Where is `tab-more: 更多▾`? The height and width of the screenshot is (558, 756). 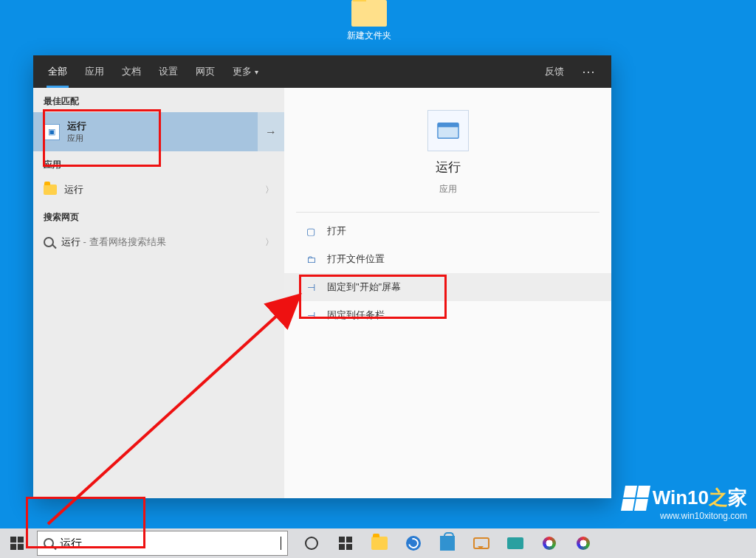 tab-more: 更多▾ is located at coordinates (245, 72).